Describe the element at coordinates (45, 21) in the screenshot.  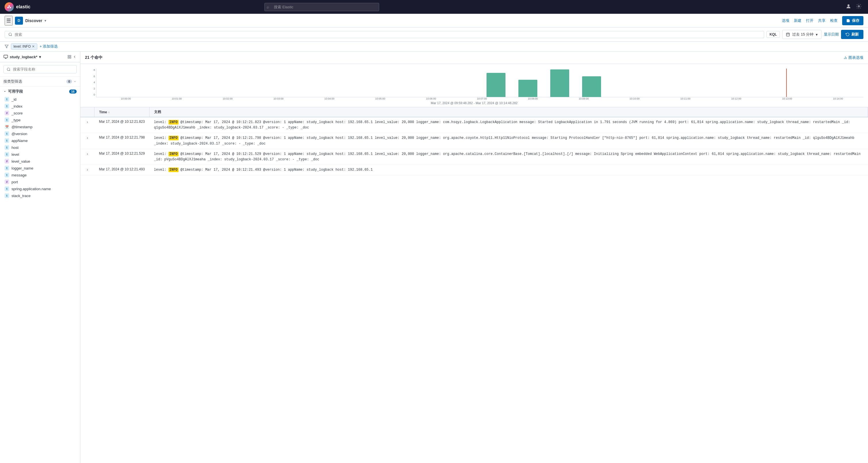
I see `app-dropdown-arrow: ▾` at that location.